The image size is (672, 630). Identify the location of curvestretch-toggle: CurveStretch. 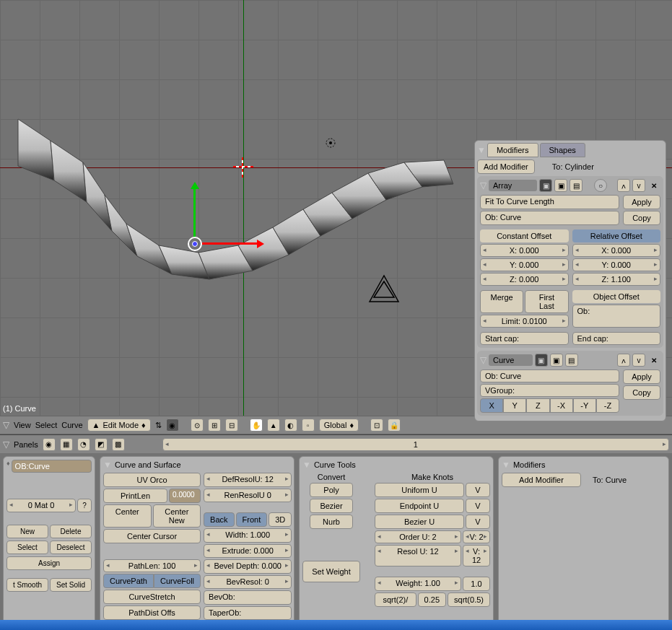
(152, 597).